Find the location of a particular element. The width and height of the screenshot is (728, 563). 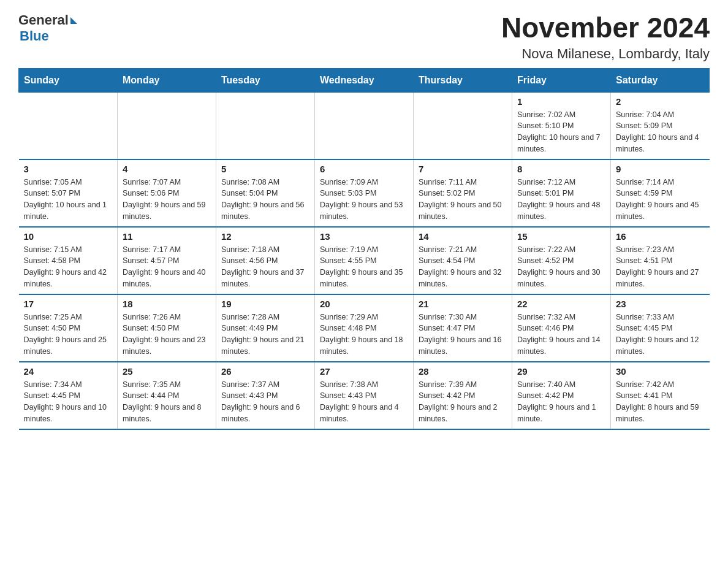

calendar-cell: 13Sunrise: 7:19 AMSunset: 4:55 PMDayligh… is located at coordinates (364, 261).